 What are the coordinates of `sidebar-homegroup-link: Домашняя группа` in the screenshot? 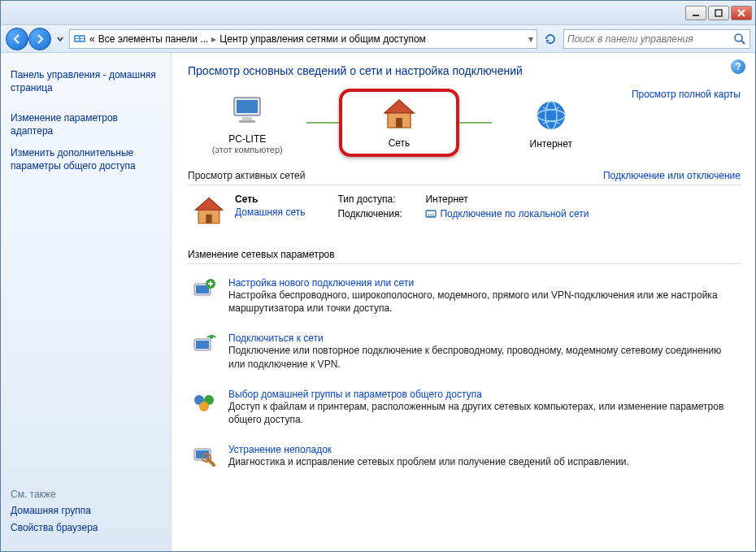 It's located at (86, 511).